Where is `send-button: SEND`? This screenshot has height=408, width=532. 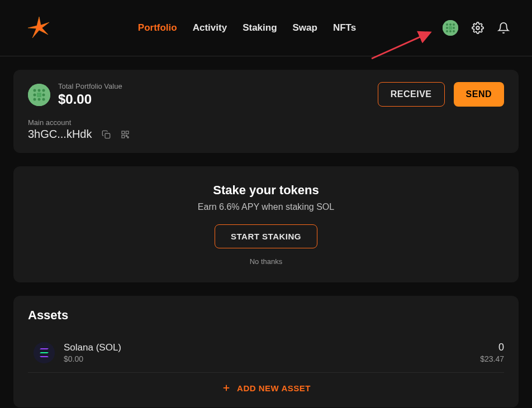
send-button: SEND is located at coordinates (479, 94).